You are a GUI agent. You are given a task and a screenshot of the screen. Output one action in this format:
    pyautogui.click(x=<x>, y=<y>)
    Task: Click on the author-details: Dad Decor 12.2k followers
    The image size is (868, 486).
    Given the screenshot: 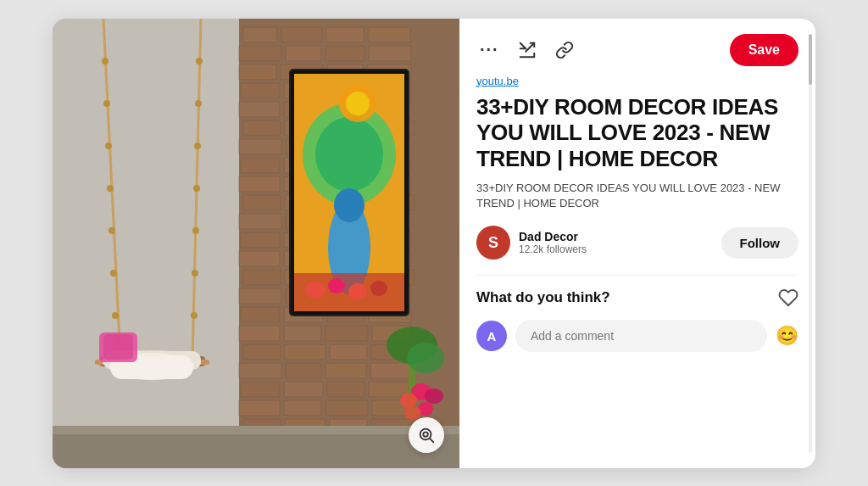 What is the action you would take?
    pyautogui.click(x=553, y=243)
    